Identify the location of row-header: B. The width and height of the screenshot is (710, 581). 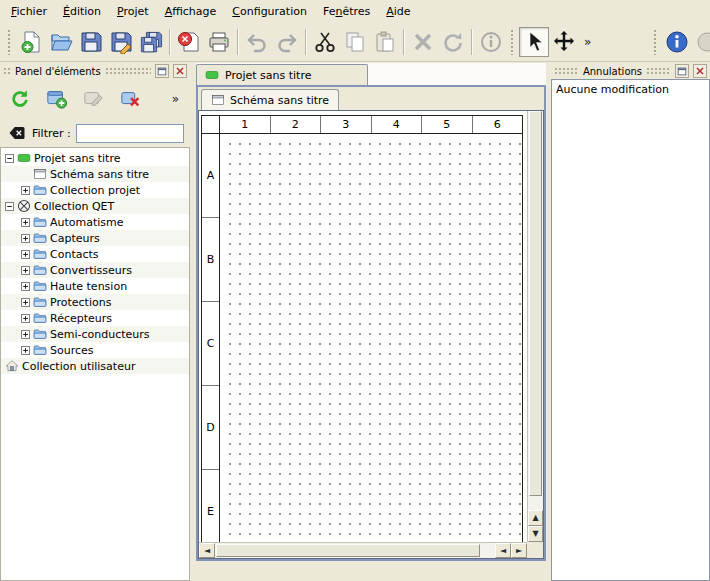
(210, 260).